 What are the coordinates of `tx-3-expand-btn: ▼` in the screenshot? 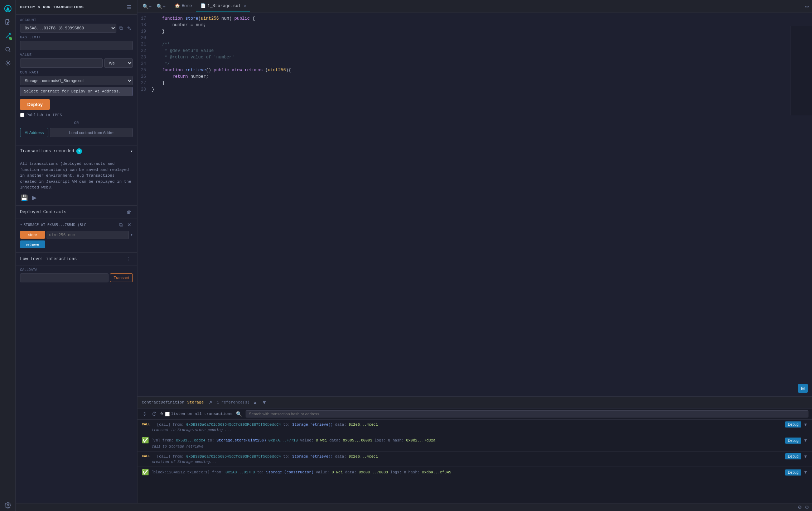 It's located at (806, 457).